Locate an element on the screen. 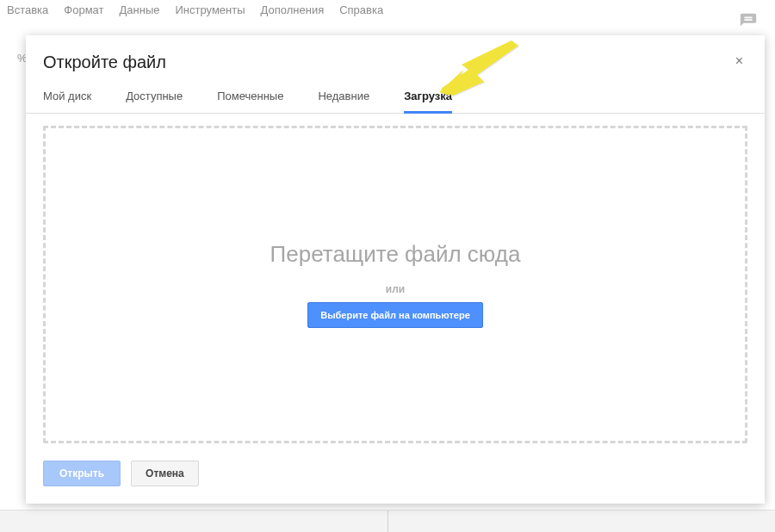 The width and height of the screenshot is (775, 532). row-headers is located at coordinates (12, 294).